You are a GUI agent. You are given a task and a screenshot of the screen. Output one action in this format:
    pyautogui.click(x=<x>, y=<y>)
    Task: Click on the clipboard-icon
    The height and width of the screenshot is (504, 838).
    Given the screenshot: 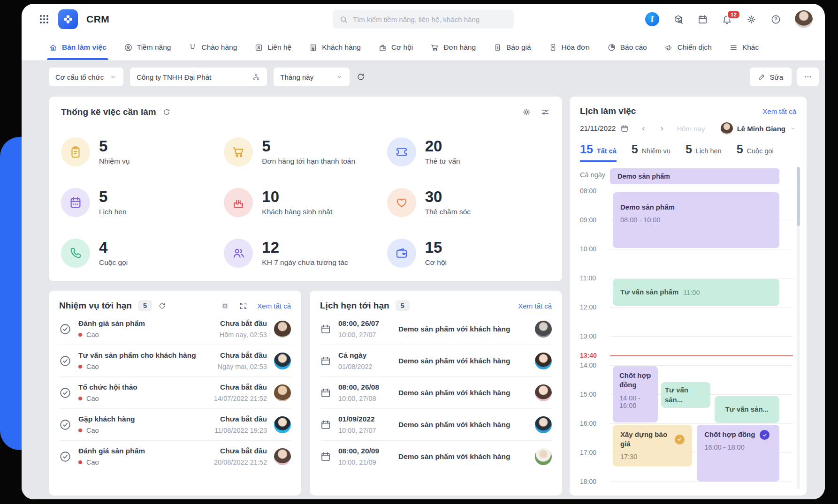 What is the action you would take?
    pyautogui.click(x=76, y=152)
    